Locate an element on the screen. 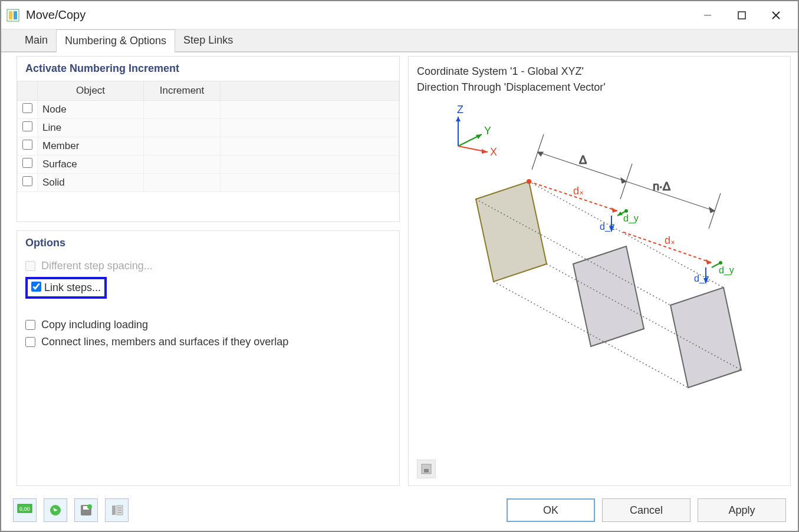 Image resolution: width=799 pixels, height=532 pixels. table-row: Node is located at coordinates (209, 110).